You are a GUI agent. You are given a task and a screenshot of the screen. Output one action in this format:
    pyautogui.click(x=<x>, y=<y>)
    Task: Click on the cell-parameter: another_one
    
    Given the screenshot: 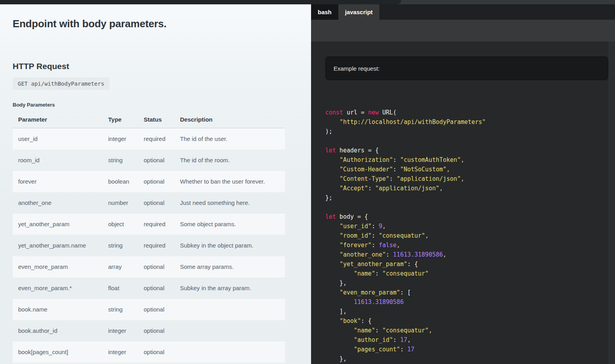 What is the action you would take?
    pyautogui.click(x=60, y=203)
    